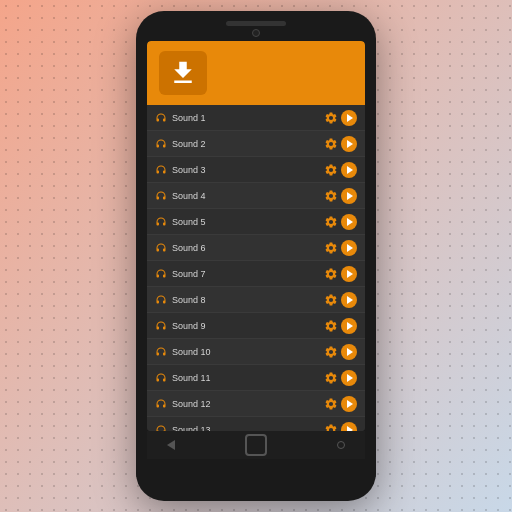  Describe the element at coordinates (171, 445) in the screenshot. I see `back-button` at that location.